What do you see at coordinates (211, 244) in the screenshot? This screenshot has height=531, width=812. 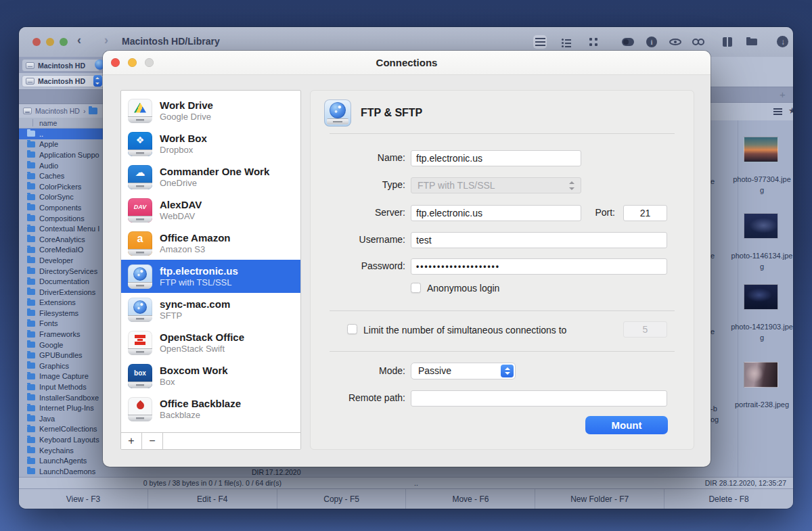 I see `connection-item: Office Amazon Amazon S3` at bounding box center [211, 244].